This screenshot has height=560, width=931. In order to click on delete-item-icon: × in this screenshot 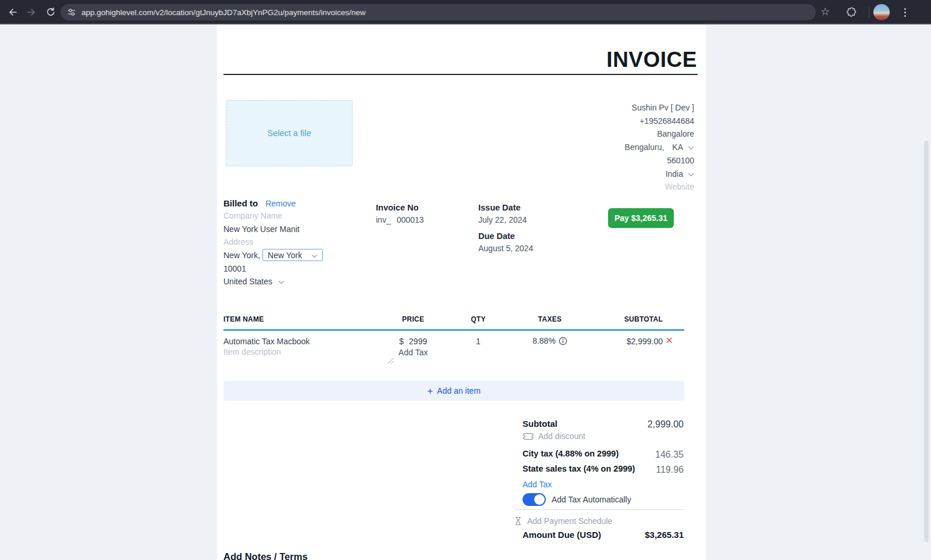, I will do `click(669, 340)`.